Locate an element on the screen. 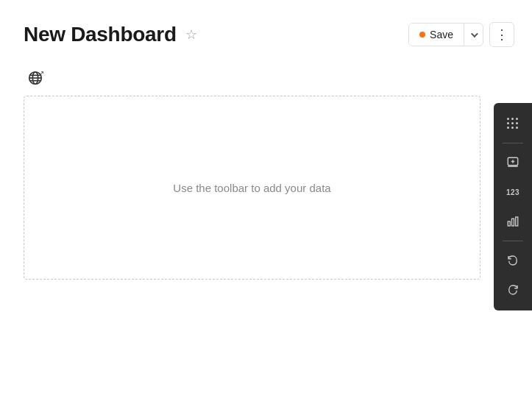 The image size is (532, 412). redo-icon is located at coordinates (513, 290).